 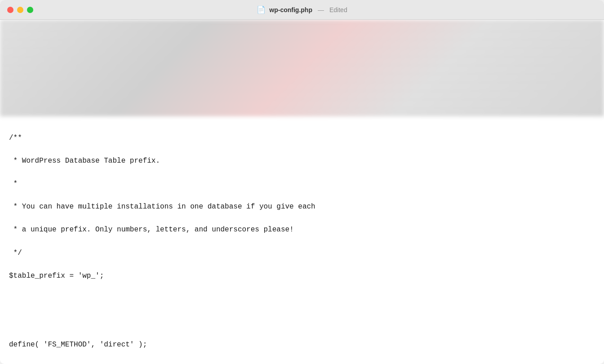 What do you see at coordinates (338, 10) in the screenshot?
I see `edit-status: Edited` at bounding box center [338, 10].